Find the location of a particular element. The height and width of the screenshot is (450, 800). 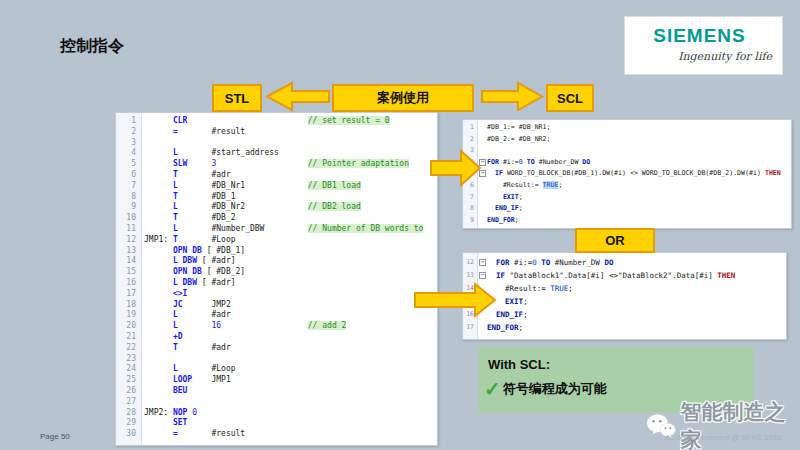

scl-label: SCL is located at coordinates (570, 98).